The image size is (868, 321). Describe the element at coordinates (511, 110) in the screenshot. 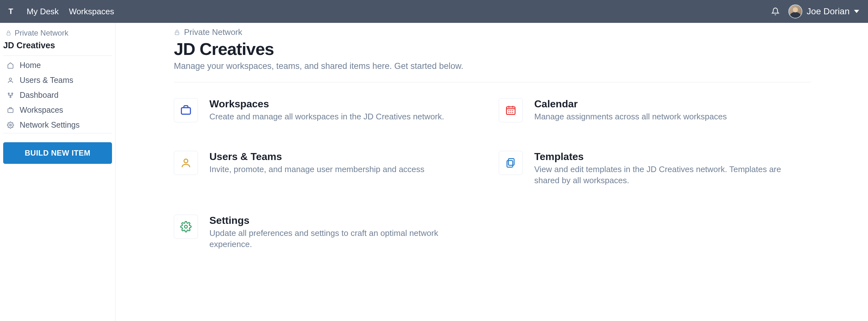

I see `calendar-icon` at that location.